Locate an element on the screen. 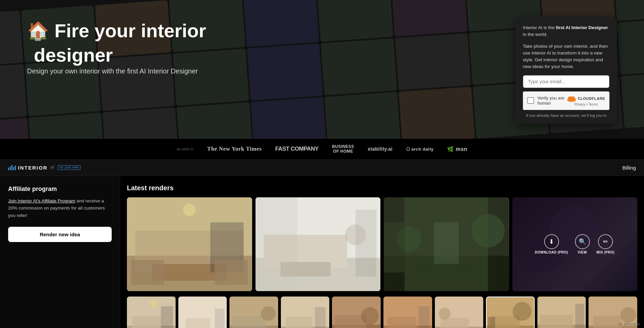  bar2 is located at coordinates (10, 168).